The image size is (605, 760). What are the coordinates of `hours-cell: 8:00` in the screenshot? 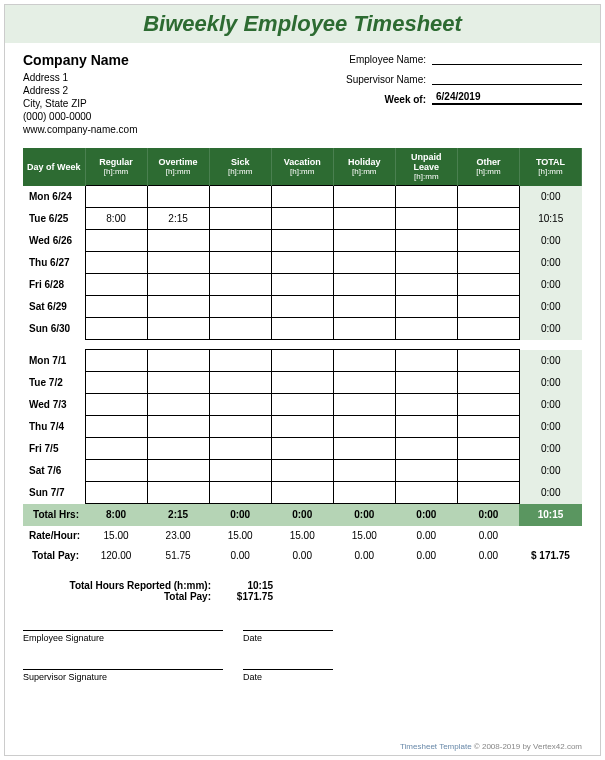 It's located at (116, 219).